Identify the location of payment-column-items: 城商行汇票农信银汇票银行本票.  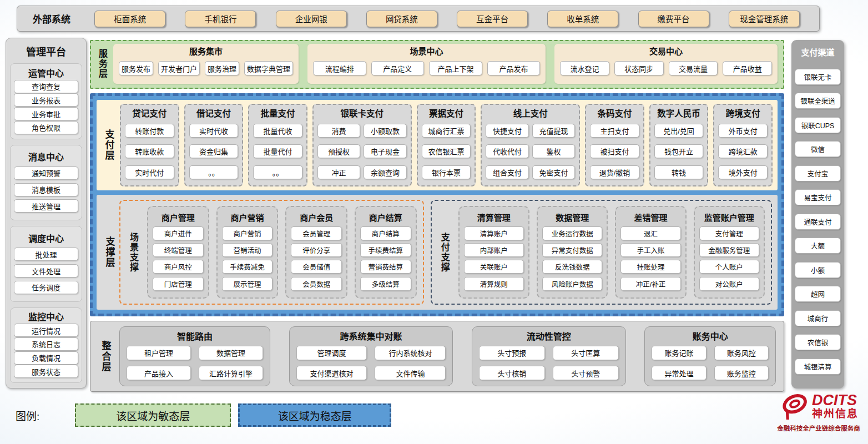
(446, 151).